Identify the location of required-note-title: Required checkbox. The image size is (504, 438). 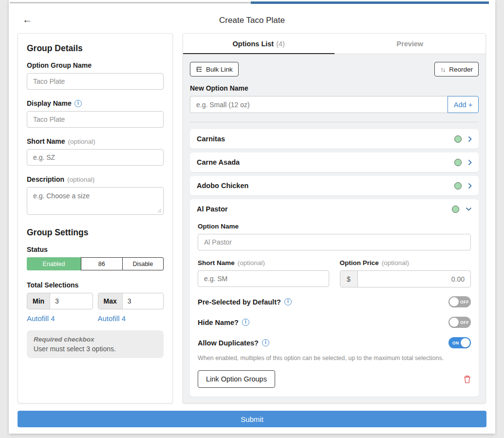
(95, 339).